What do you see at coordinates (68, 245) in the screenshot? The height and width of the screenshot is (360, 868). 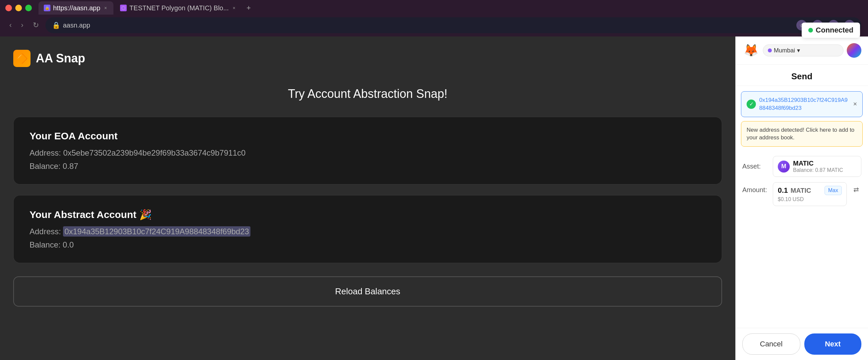 I see `abstract-balance-value: 0.0` at bounding box center [68, 245].